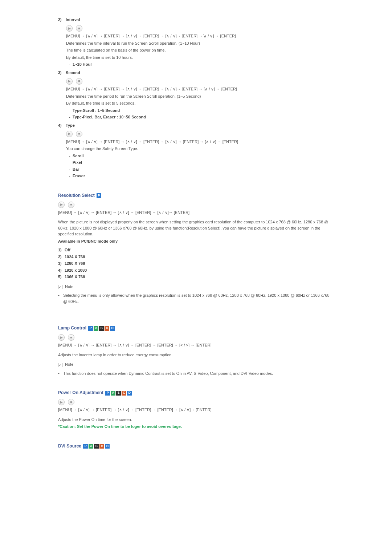 The height and width of the screenshot is (555, 392). Describe the element at coordinates (201, 65) in the screenshot. I see `option-row: -1~10 Hour` at that location.